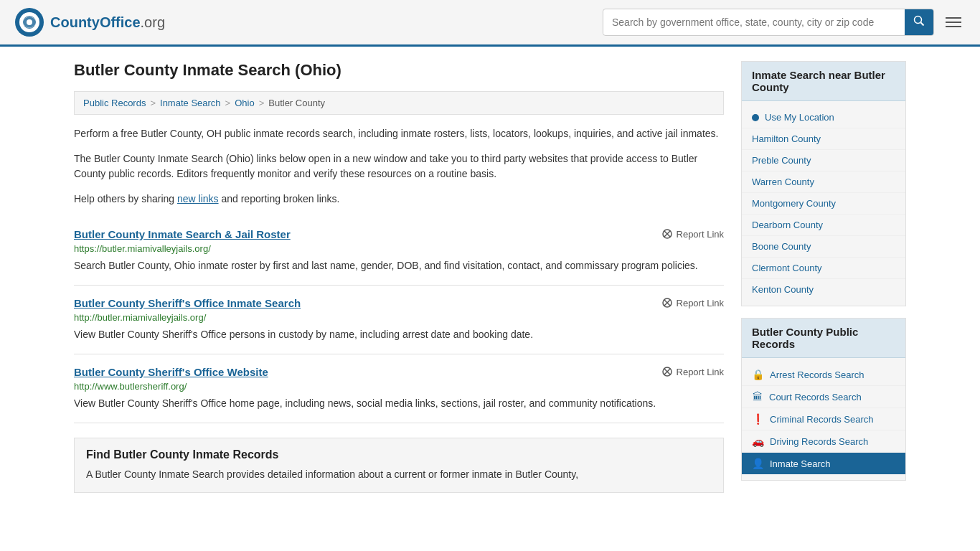 The image size is (980, 551). I want to click on breadcrumb-public-records: Public Records, so click(115, 103).